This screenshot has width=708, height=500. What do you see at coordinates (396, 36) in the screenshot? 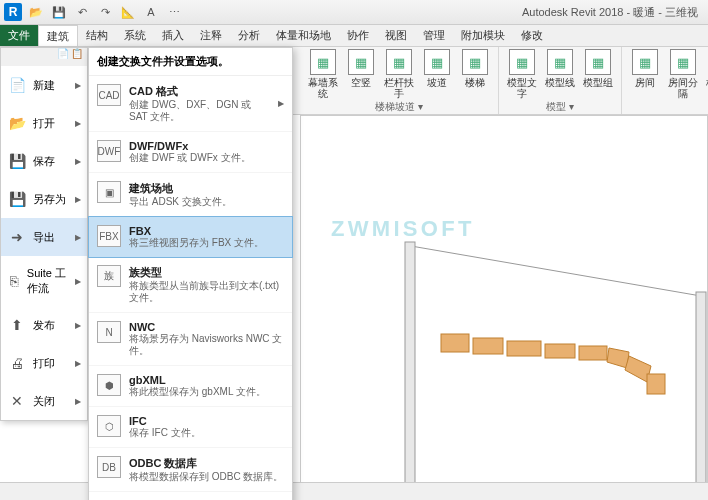
I see `menu-视图: 视图` at bounding box center [396, 36].